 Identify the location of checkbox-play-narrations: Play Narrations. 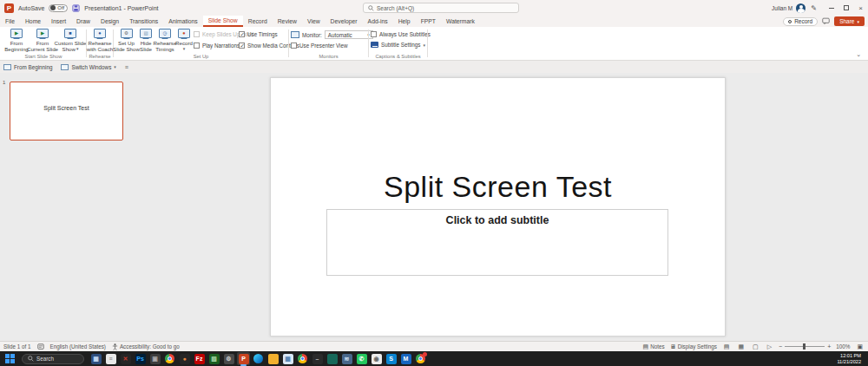
(217, 45).